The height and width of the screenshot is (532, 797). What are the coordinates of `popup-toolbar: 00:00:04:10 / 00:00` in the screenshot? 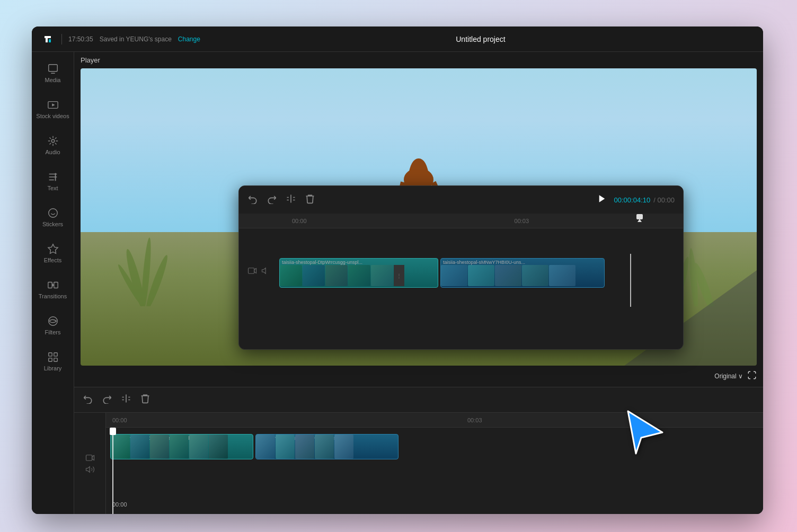 It's located at (461, 200).